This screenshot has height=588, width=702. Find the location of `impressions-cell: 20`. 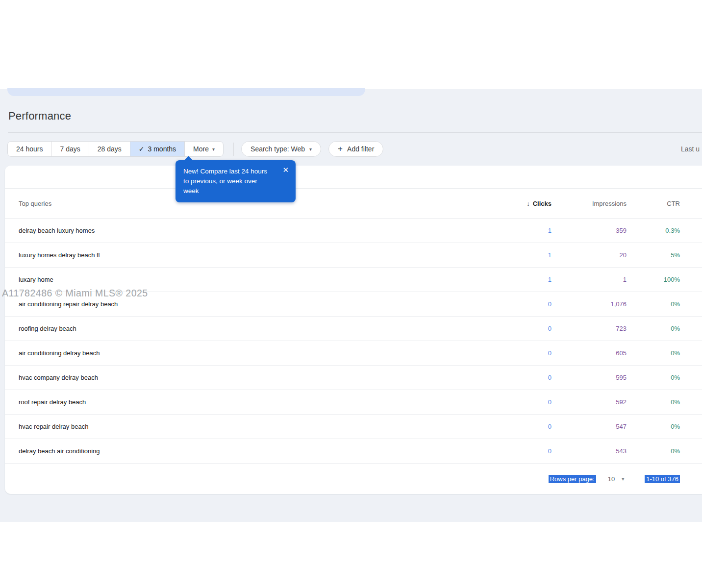

impressions-cell: 20 is located at coordinates (589, 255).